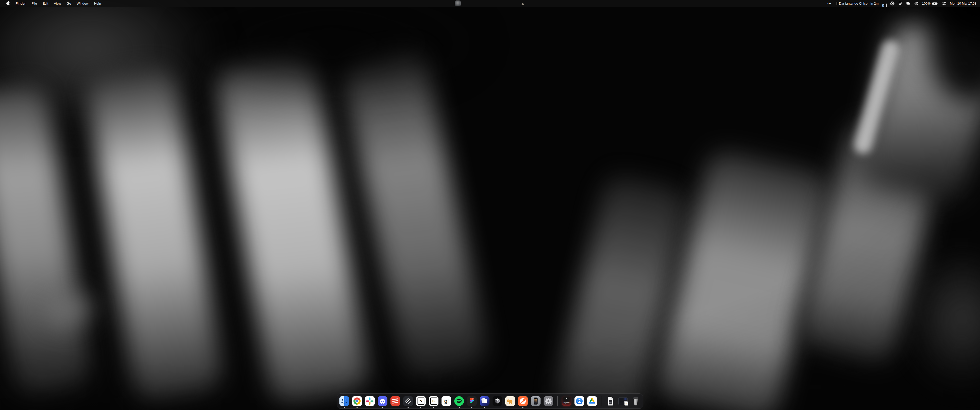 This screenshot has width=980, height=410. Describe the element at coordinates (523, 401) in the screenshot. I see `dock-postman` at that location.